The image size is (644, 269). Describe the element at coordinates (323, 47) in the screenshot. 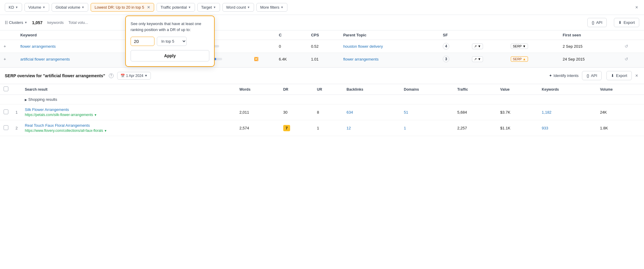

I see `cps-cell: 0.52` at that location.